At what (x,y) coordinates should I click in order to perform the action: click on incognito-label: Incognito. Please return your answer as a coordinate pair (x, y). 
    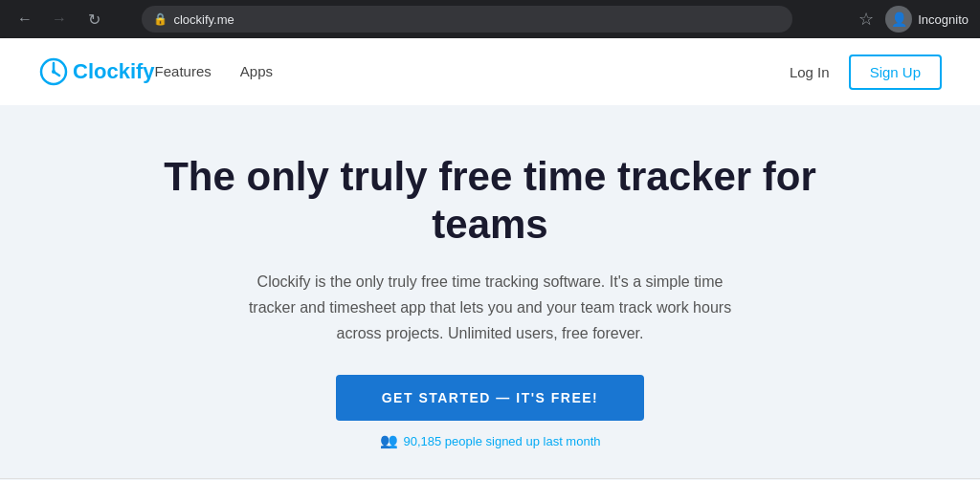
    Looking at the image, I should click on (944, 19).